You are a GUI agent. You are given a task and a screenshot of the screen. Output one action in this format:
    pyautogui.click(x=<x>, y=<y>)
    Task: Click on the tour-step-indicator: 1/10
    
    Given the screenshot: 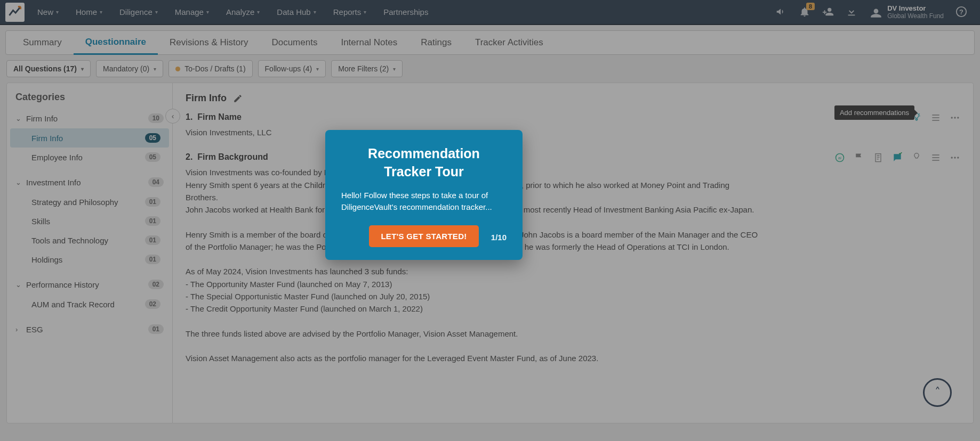 What is the action you would take?
    pyautogui.click(x=499, y=238)
    